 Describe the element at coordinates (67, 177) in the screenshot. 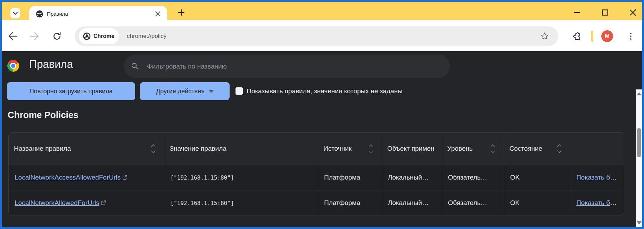

I see `policy-name-link: LocalNetworkAccessAllowedForUrls` at that location.